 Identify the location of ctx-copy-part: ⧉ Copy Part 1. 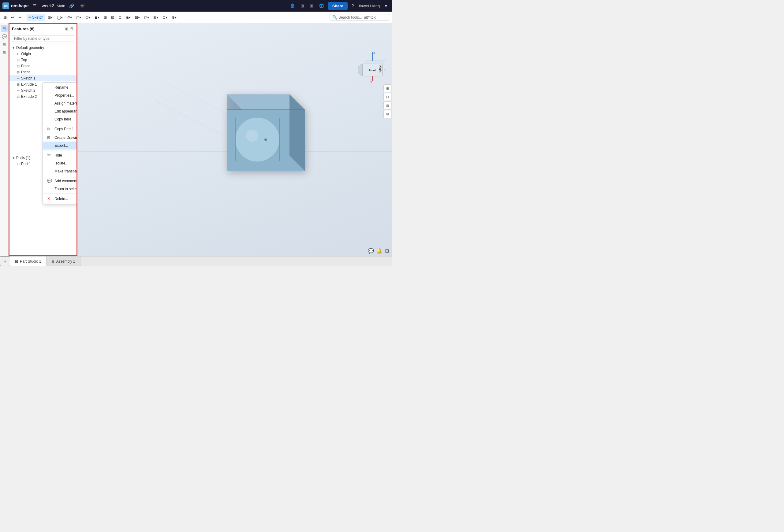
(60, 129).